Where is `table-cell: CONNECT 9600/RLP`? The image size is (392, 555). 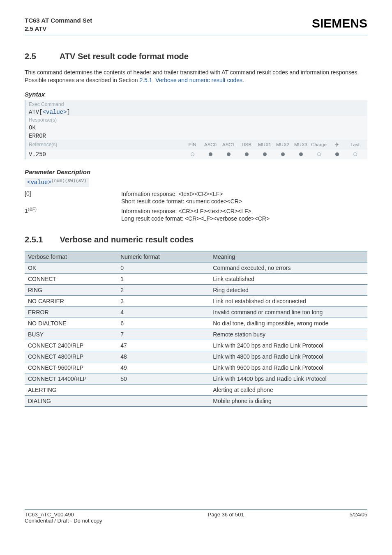 table-cell: CONNECT 9600/RLP is located at coordinates (71, 368).